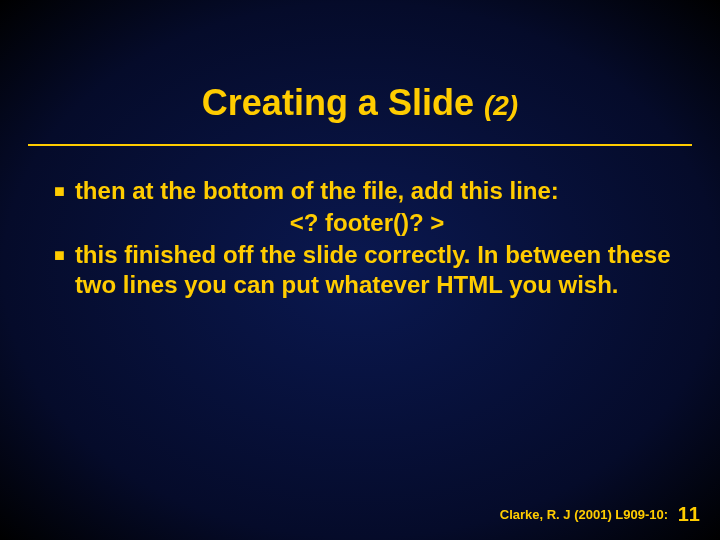 The width and height of the screenshot is (720, 540). I want to click on bullet-text: this finished off the slide correctly. I…, so click(378, 270).